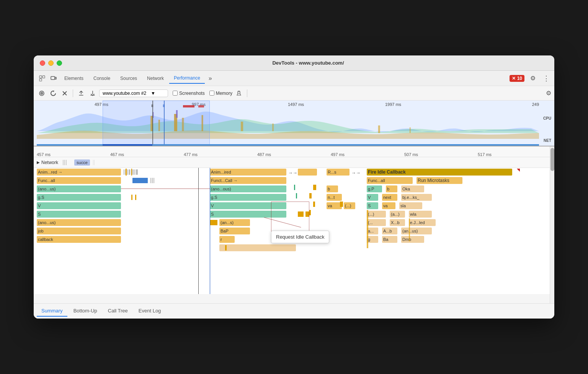 The width and height of the screenshot is (588, 374). Describe the element at coordinates (416, 231) in the screenshot. I see `anus-block: (an...us)` at that location.